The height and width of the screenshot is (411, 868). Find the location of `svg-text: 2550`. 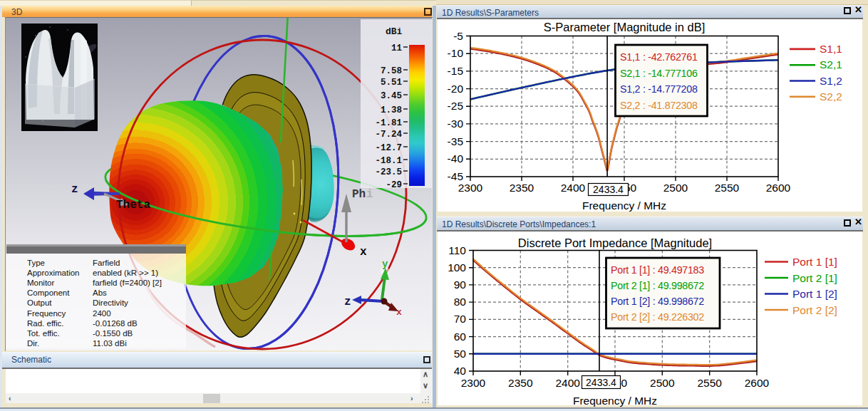

svg-text: 2550 is located at coordinates (710, 383).